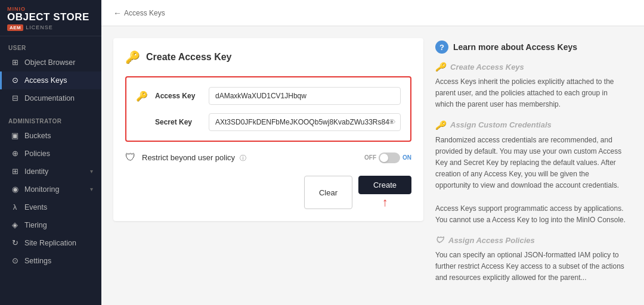  I want to click on create-button-wrap: Create ↑, so click(385, 192).